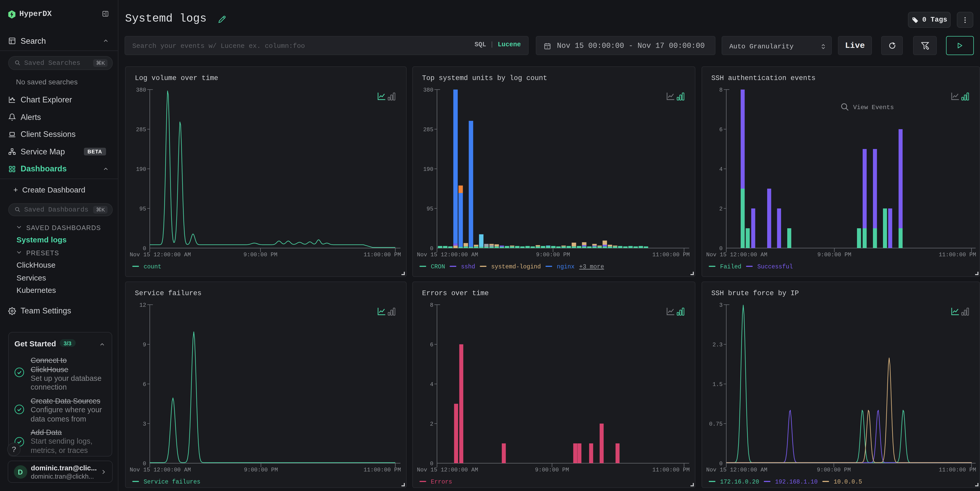  What do you see at coordinates (565, 267) in the screenshot?
I see `svg-text: nginx` at bounding box center [565, 267].